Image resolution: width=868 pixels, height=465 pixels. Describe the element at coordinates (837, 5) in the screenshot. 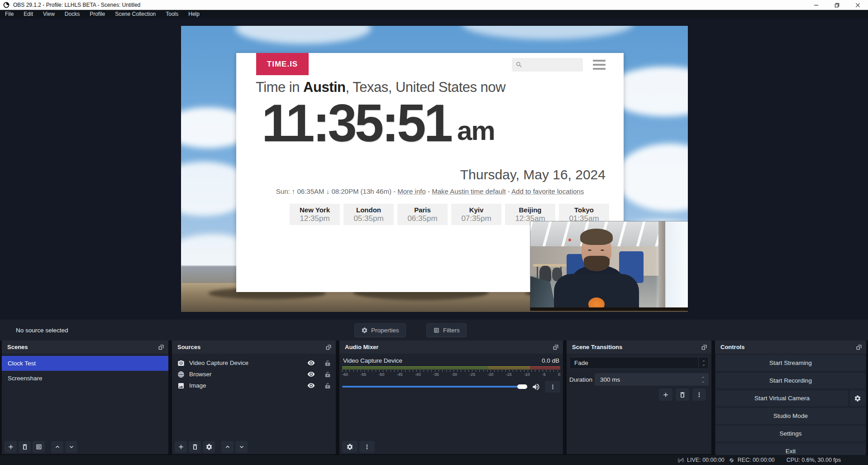

I see `restore-icon` at that location.